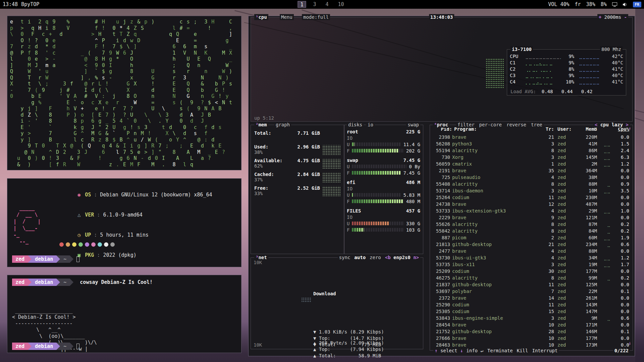 The image size is (644, 362). Describe the element at coordinates (384, 195) in the screenshot. I see `disk-line: U 5.83 M` at that location.